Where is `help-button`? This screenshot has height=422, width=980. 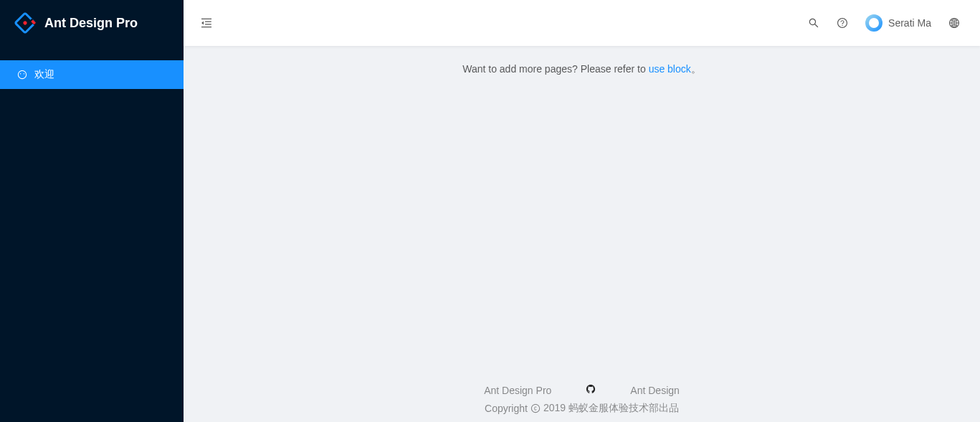
help-button is located at coordinates (842, 23).